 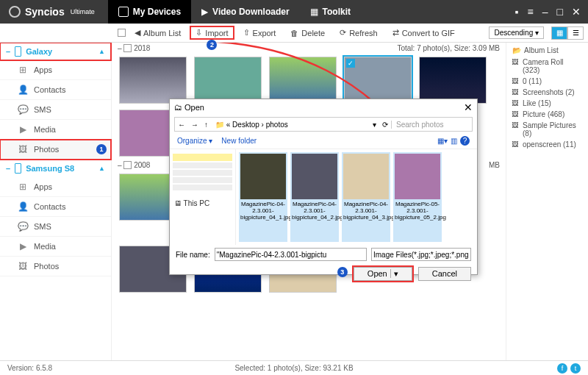 What do you see at coordinates (547, 144) in the screenshot?
I see `album-item: openscreen (11)` at bounding box center [547, 144].